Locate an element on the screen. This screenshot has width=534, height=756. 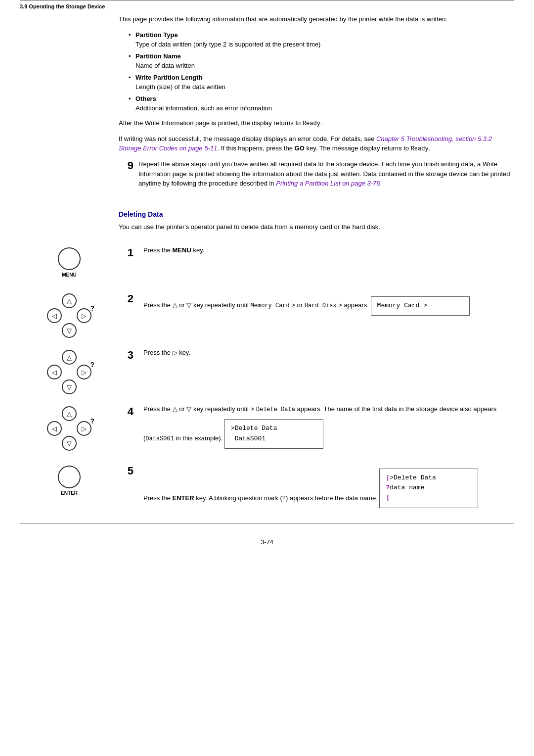
bullet-sub: Type of data written (only type 2 is sup… is located at coordinates (325, 45).